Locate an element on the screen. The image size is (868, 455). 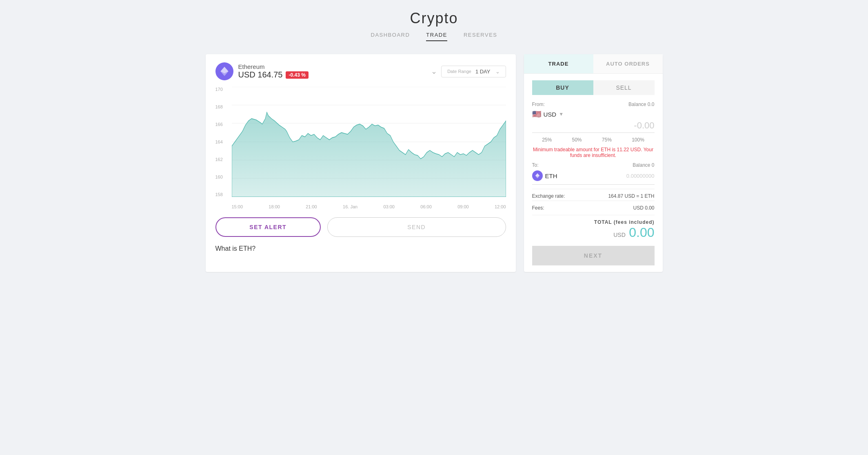
chart-x-labels: 15:00 18:00 21:00 16. Jan 03:00 06:00 09… is located at coordinates (369, 204).